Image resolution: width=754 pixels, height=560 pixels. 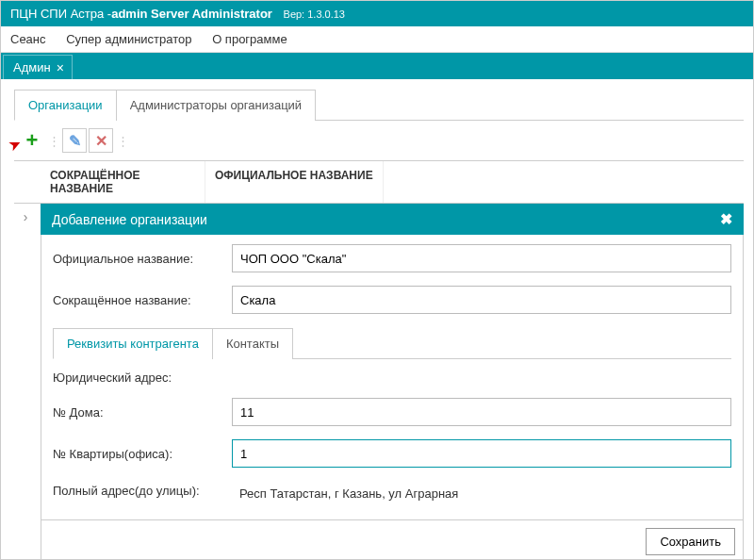 I want to click on panel-title: Добавление организации, so click(x=130, y=220).